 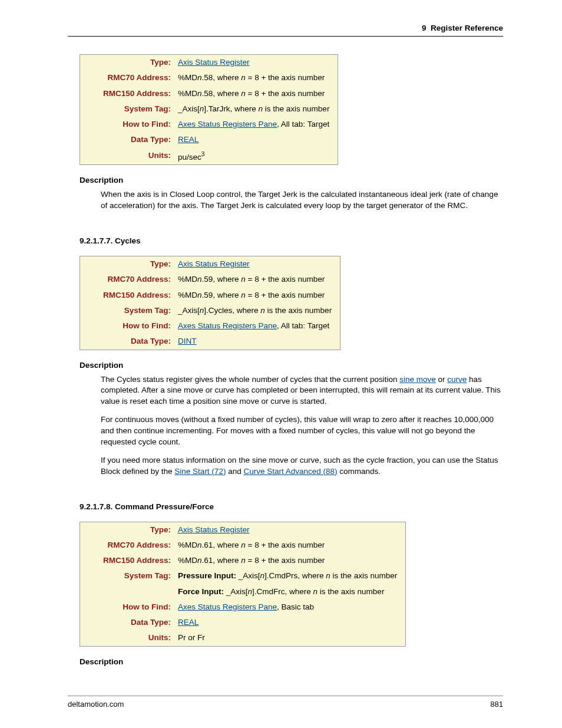 What do you see at coordinates (210, 303) in the screenshot?
I see `register-table-2: Type: Axis Status Register RMC70 Address…` at bounding box center [210, 303].